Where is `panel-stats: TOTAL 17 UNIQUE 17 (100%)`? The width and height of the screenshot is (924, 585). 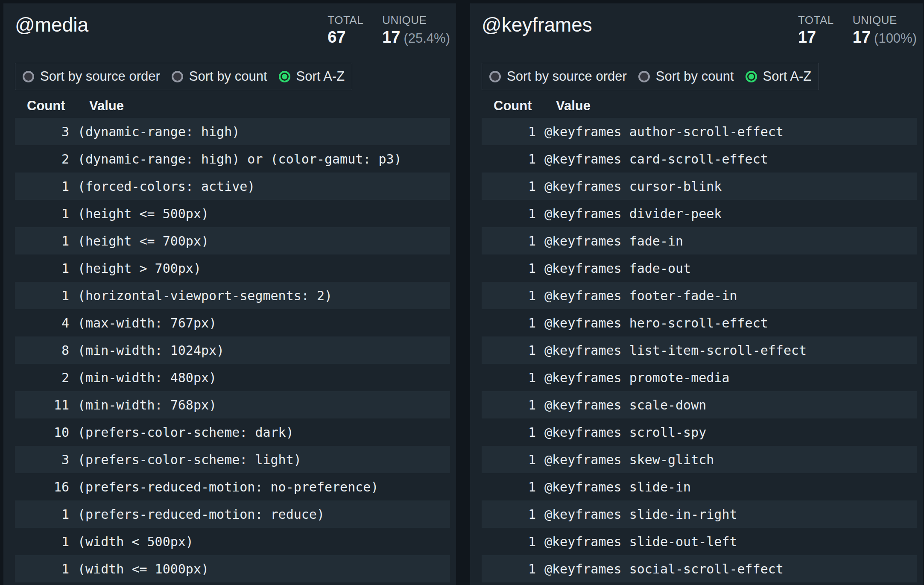 panel-stats: TOTAL 17 UNIQUE 17 (100%) is located at coordinates (857, 30).